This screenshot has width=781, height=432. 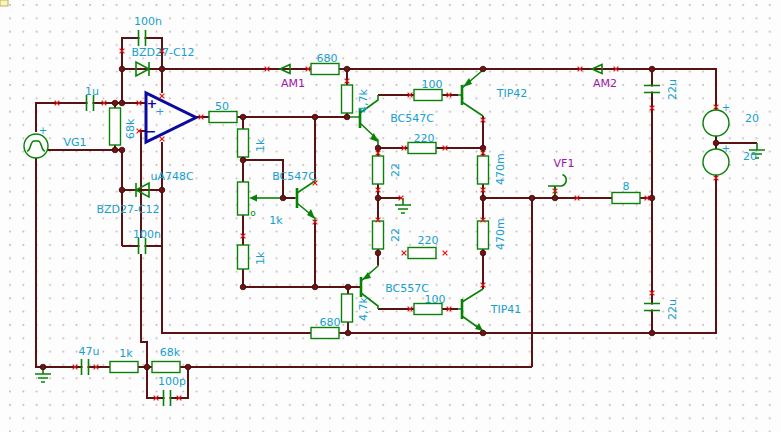 I want to click on label-src-bot-plus: +, so click(x=726, y=148).